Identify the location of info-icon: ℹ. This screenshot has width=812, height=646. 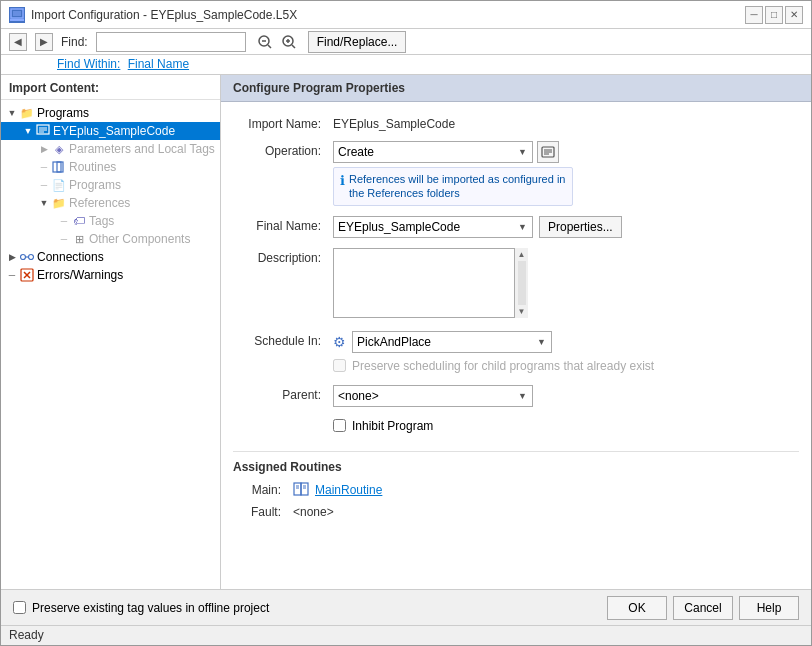
(342, 180).